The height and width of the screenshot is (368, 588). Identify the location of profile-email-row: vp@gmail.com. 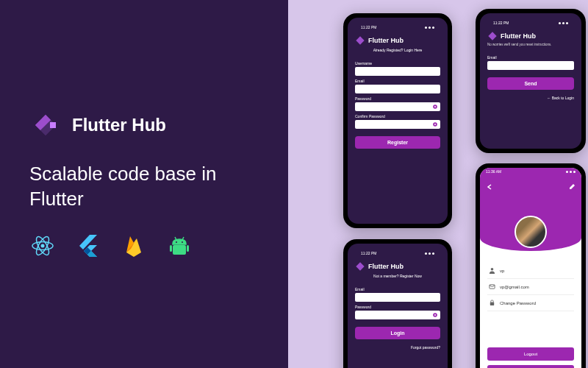
(531, 287).